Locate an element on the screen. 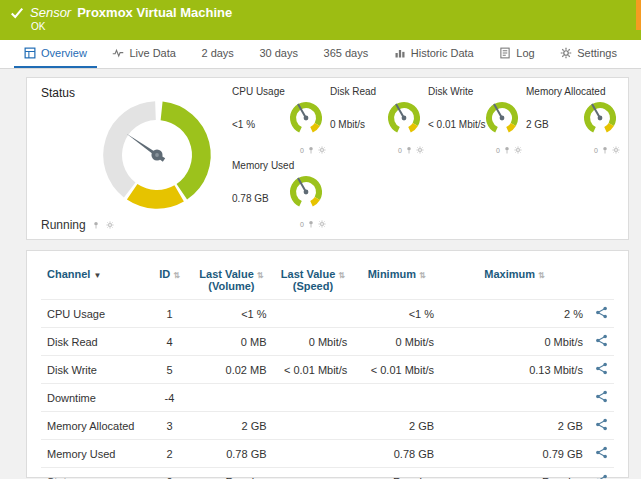  table-row: Downtime -4 is located at coordinates (328, 398).